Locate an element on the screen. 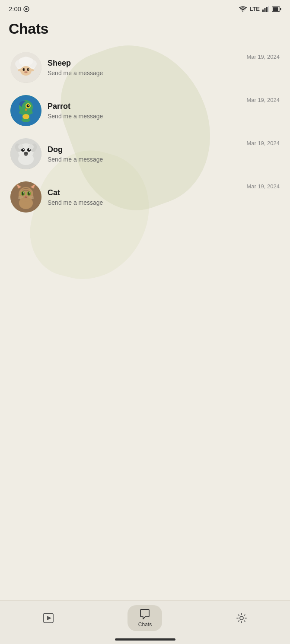  nav-item-chats: Chats is located at coordinates (145, 618).